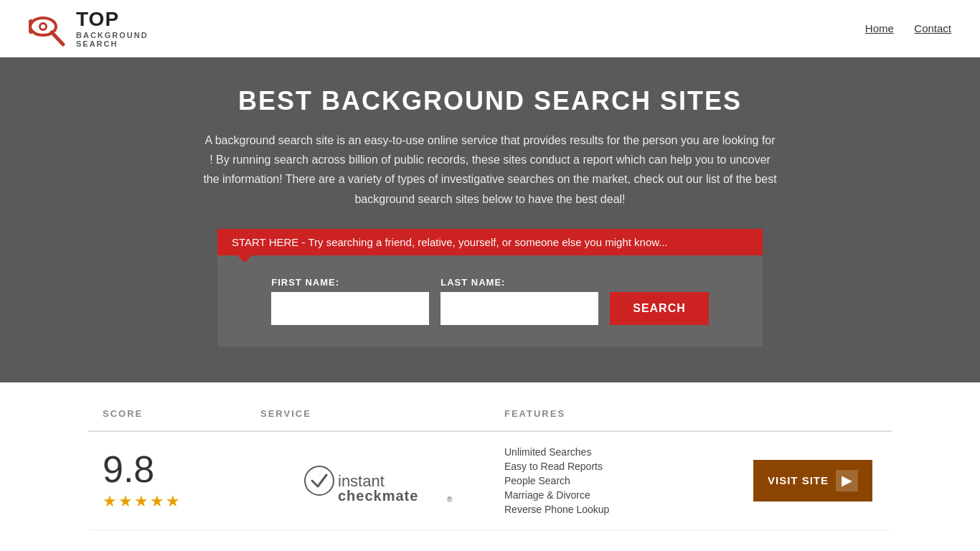 Image resolution: width=980 pixels, height=551 pixels. What do you see at coordinates (880, 29) in the screenshot?
I see `nav-home: Home` at bounding box center [880, 29].